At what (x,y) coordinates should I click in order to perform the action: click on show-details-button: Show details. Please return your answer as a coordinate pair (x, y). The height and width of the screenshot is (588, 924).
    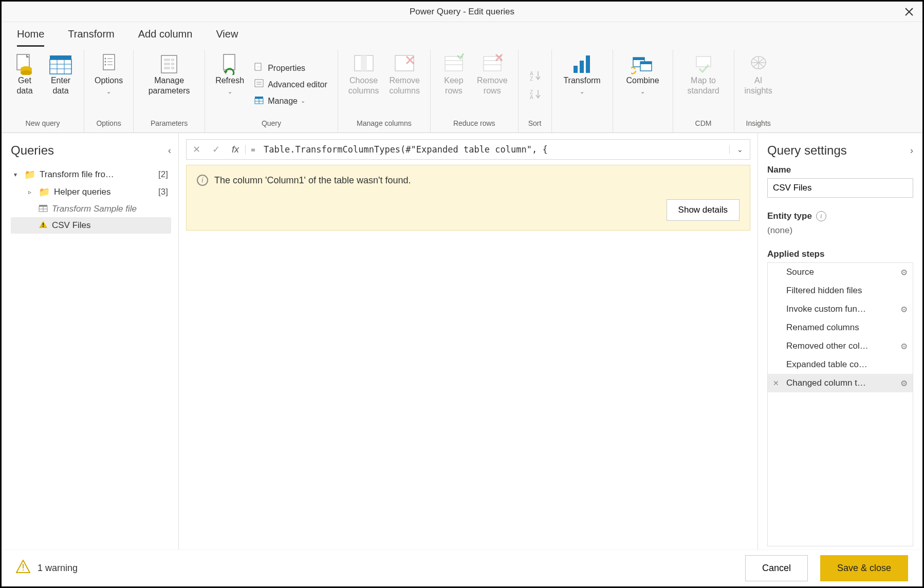
    Looking at the image, I should click on (703, 210).